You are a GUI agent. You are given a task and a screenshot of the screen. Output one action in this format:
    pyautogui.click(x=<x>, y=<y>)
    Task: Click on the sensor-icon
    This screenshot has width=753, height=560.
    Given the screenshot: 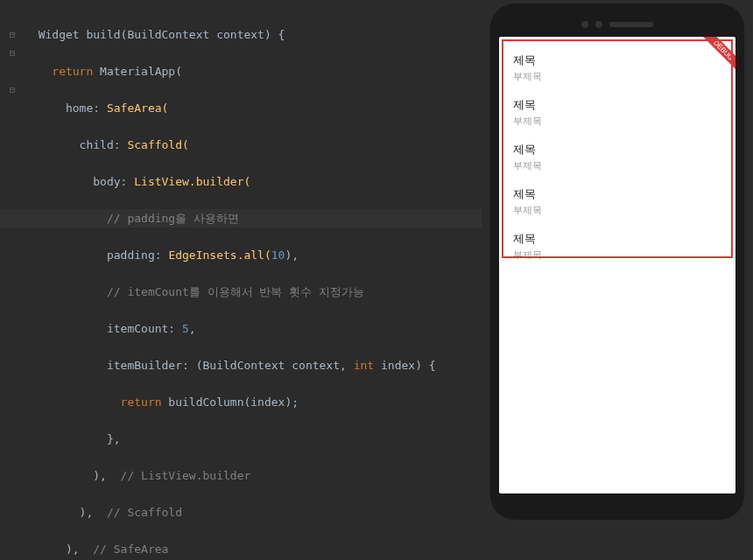 What is the action you would take?
    pyautogui.click(x=599, y=24)
    